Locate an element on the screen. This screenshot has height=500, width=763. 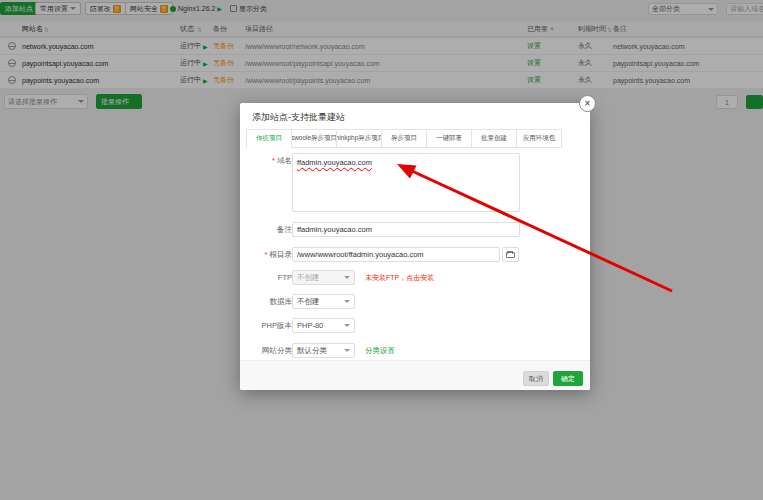
category-settings-link: 分类设置 is located at coordinates (380, 351).